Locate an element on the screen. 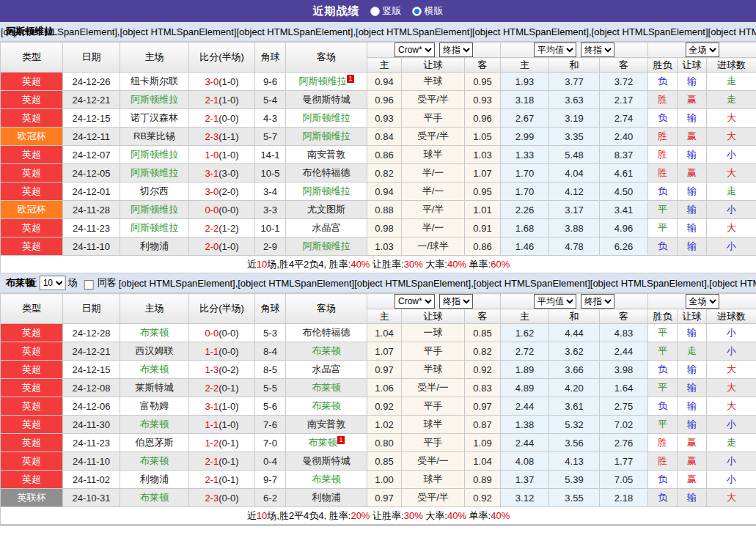 The height and width of the screenshot is (538, 756). ah-away-odds: 1.03 is located at coordinates (482, 155).